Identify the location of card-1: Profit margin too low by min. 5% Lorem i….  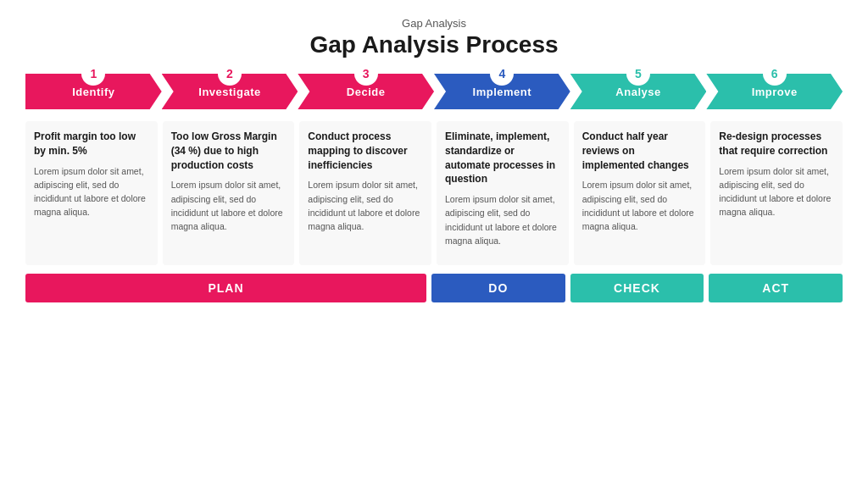
(92, 193).